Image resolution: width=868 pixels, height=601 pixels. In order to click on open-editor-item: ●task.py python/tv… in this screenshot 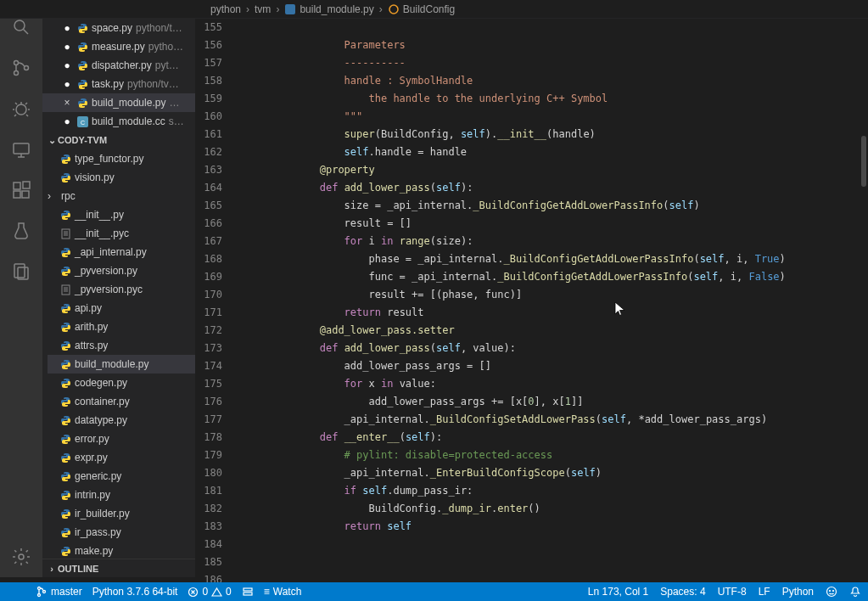, I will do `click(119, 84)`.